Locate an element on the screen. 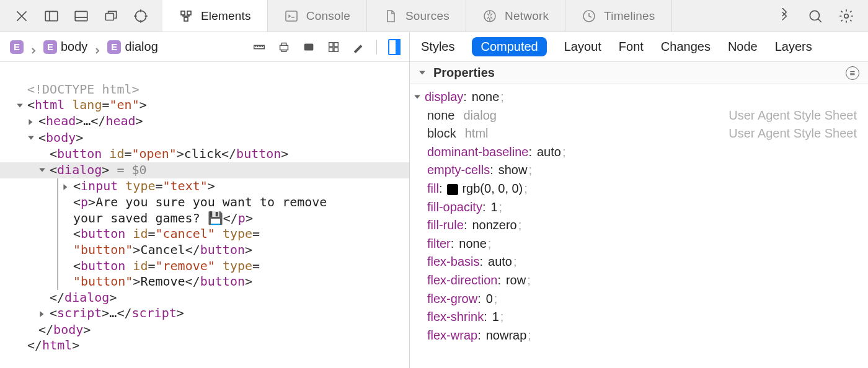 The height and width of the screenshot is (368, 868). layout-overlay-toggle is located at coordinates (394, 47).